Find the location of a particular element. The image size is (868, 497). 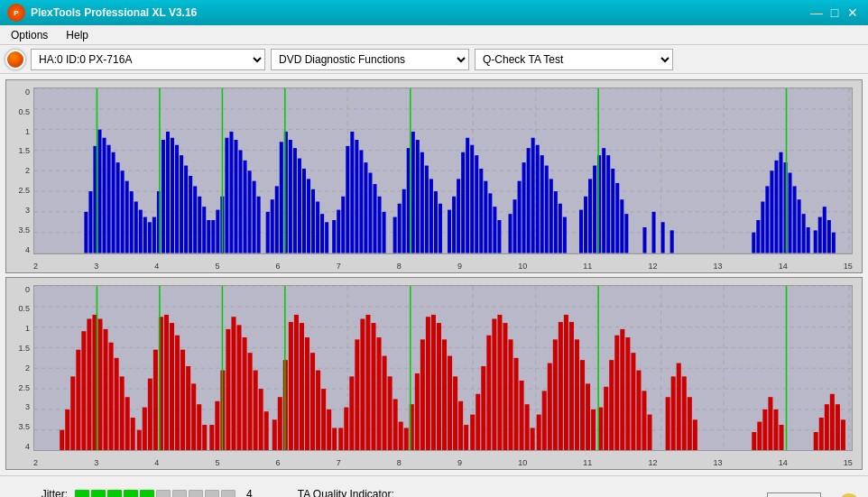

top-chart-x-axis: 2 3 4 5 6 7 8 9 10 11 12 13 14 15 is located at coordinates (443, 266).